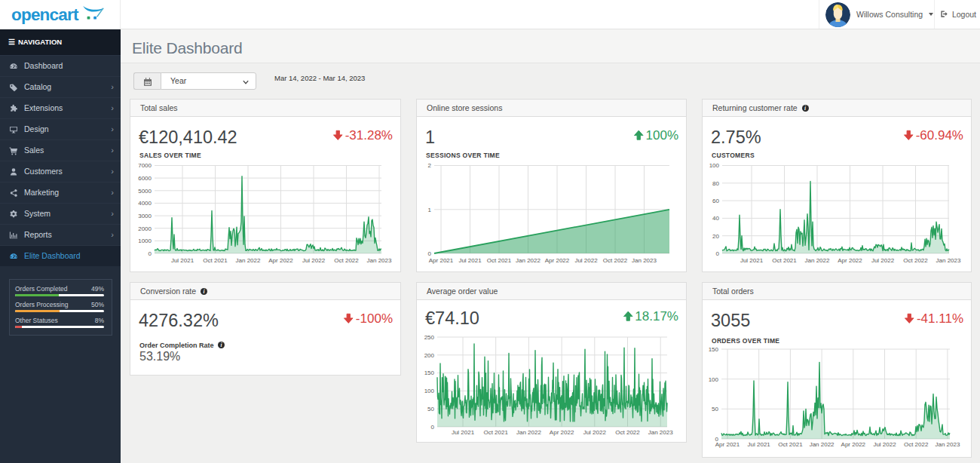  I want to click on svg-text: 6000, so click(145, 178).